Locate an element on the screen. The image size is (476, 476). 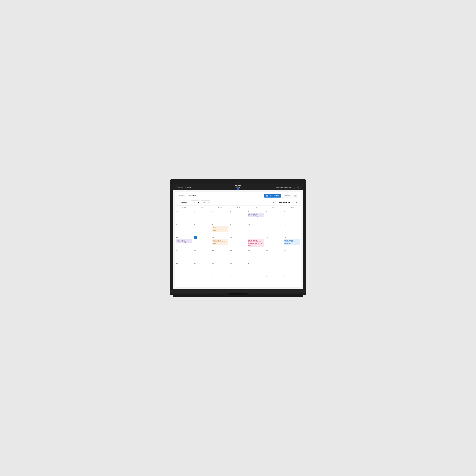
menu-button: ☰ Menu is located at coordinates (179, 187).